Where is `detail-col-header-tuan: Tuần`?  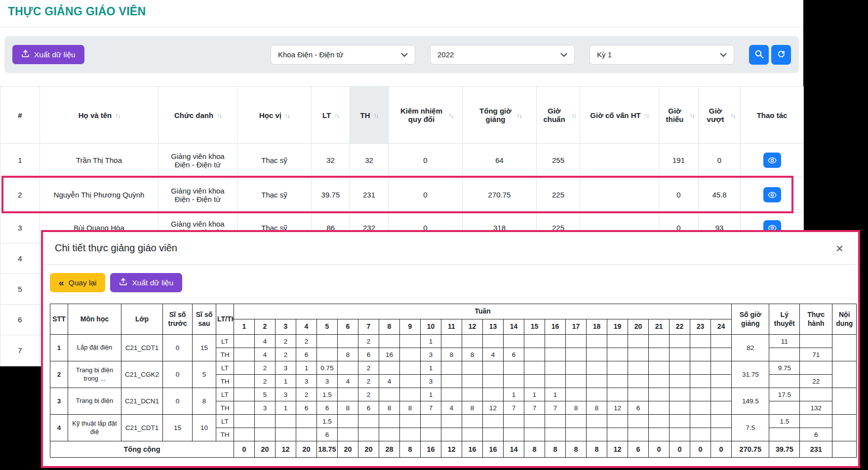
detail-col-header-tuan: Tuần is located at coordinates (483, 312).